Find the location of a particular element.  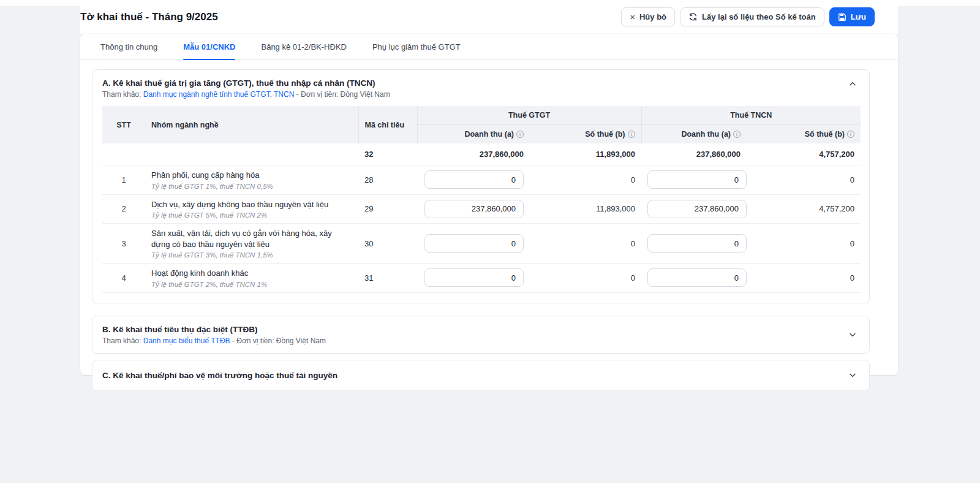

row-rate-note: Tỷ lệ thuế GTGT 3%, thuế TNCN 1,5% is located at coordinates (252, 255).